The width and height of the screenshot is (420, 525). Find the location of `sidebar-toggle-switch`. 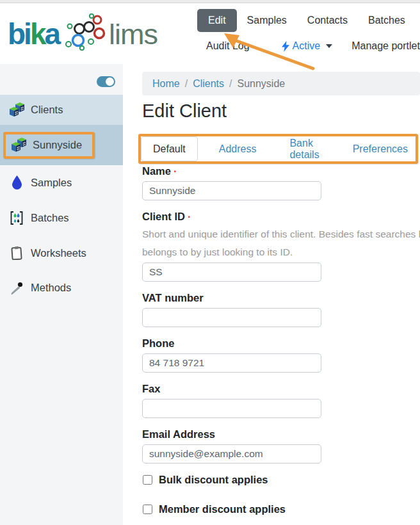

sidebar-toggle-switch is located at coordinates (106, 82).